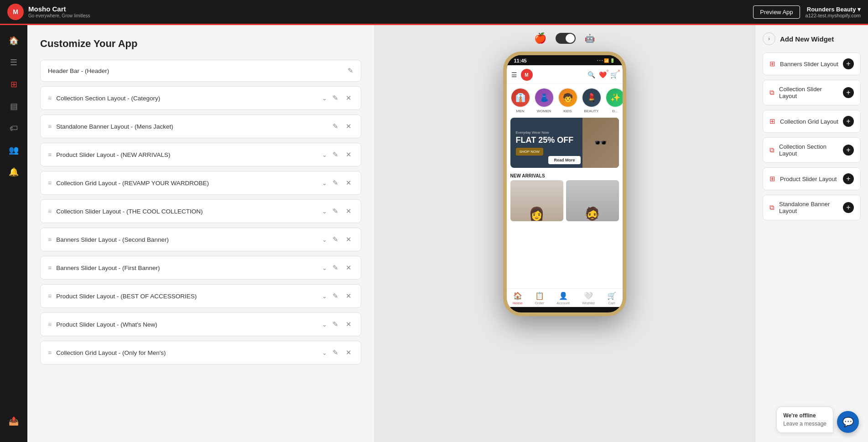 The width and height of the screenshot is (868, 442). I want to click on product-card-man: 🧔, so click(593, 201).